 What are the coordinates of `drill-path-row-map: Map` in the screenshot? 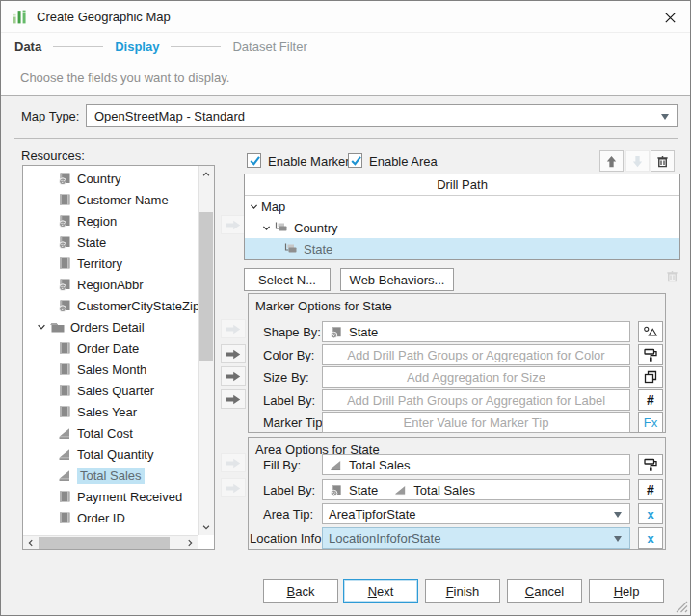 It's located at (463, 206).